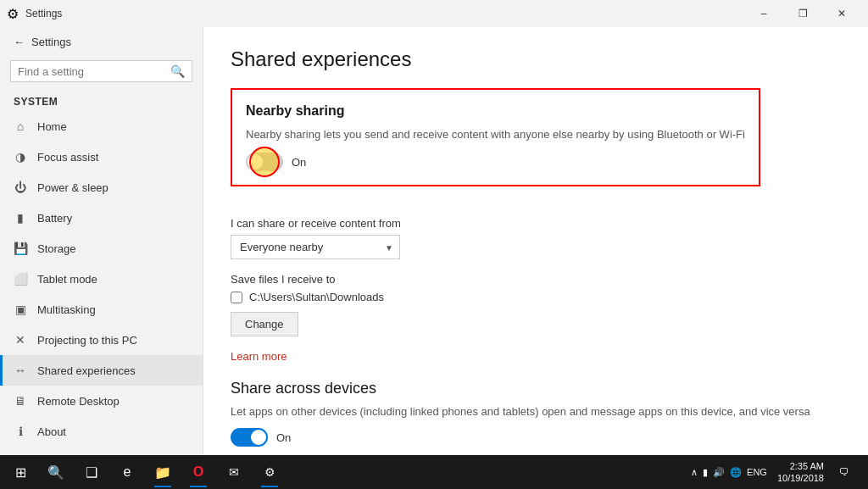 The height and width of the screenshot is (489, 868). Describe the element at coordinates (536, 59) in the screenshot. I see `page-title: Shared experiences` at that location.